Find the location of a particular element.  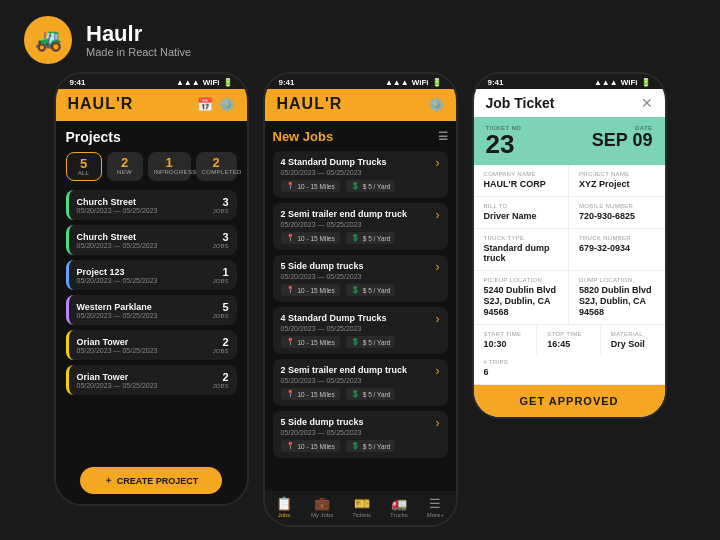

calendar-icon: 📅 is located at coordinates (205, 104).